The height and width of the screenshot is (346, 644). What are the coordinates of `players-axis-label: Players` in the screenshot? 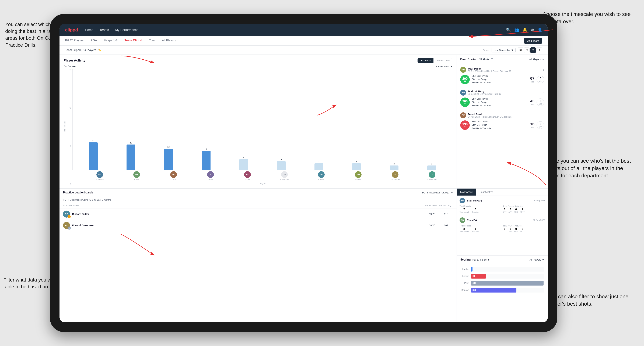 It's located at (262, 184).